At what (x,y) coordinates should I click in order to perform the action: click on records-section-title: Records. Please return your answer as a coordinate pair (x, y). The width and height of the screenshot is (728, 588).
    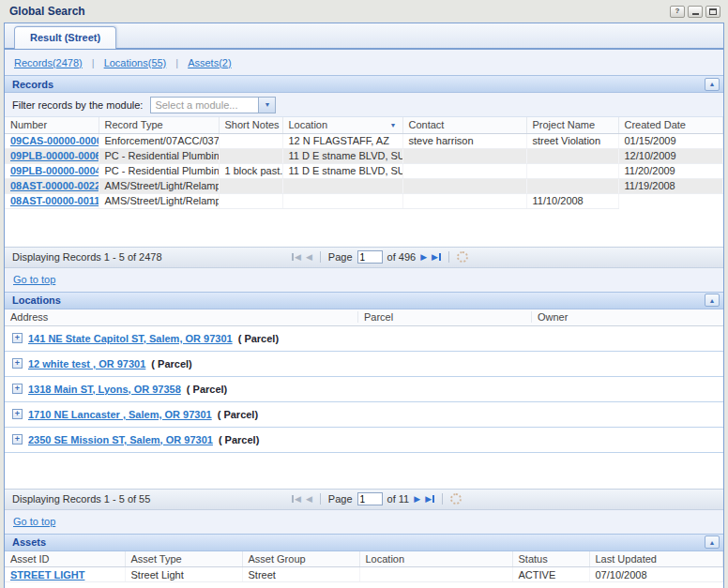
    Looking at the image, I should click on (33, 84).